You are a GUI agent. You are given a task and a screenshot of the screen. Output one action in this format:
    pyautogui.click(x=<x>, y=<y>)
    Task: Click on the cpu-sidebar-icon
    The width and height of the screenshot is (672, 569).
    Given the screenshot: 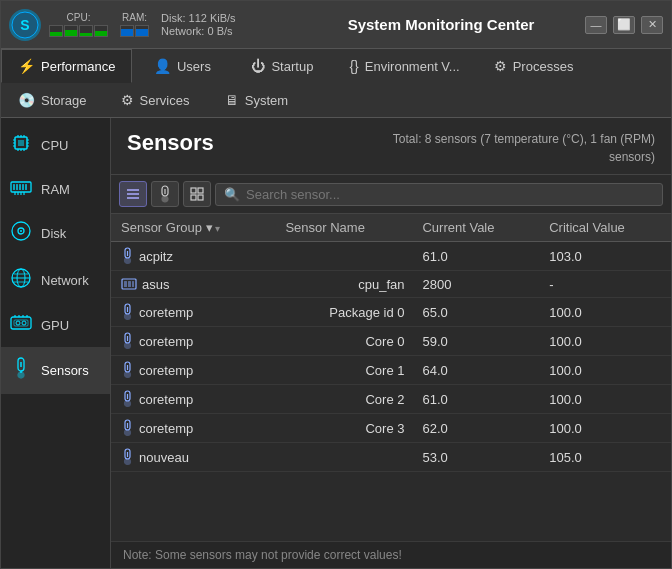 What is the action you would take?
    pyautogui.click(x=21, y=146)
    